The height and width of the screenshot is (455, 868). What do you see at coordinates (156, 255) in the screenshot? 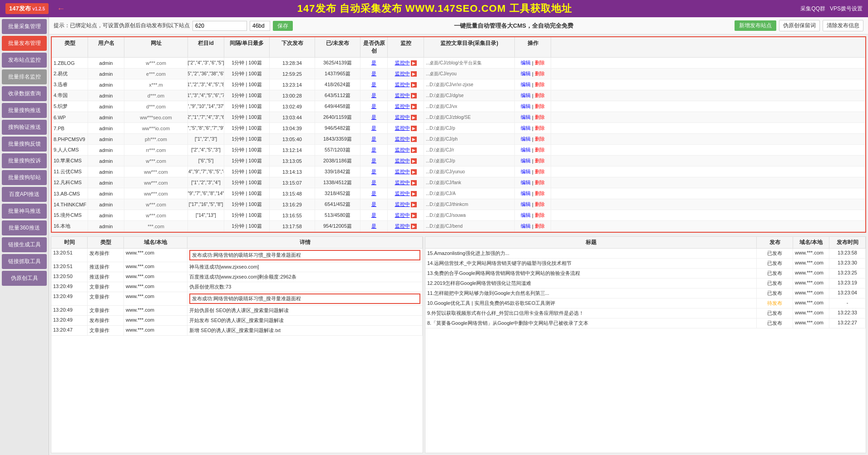
I see `log-domain: www.***.com` at bounding box center [156, 255].